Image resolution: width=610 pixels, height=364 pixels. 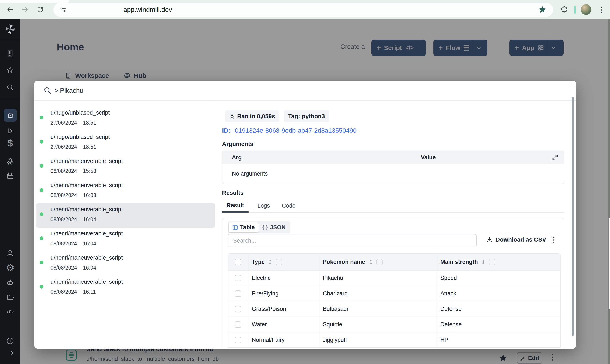 I want to click on table-toggle-label: Table, so click(x=247, y=228).